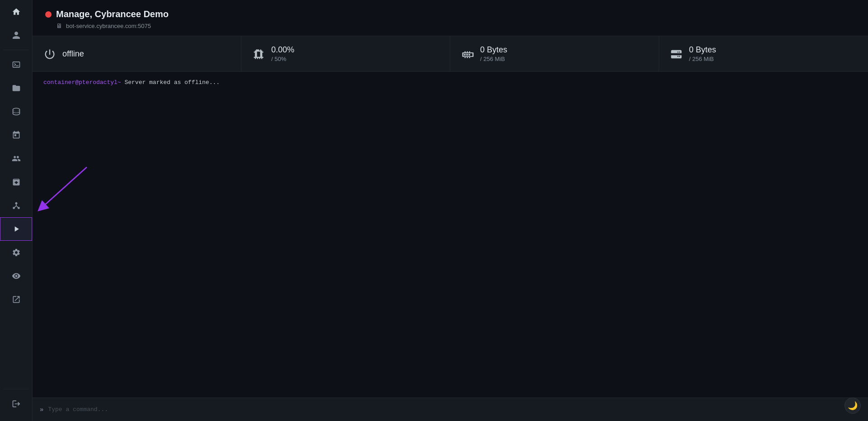 The image size is (868, 421). Describe the element at coordinates (703, 54) in the screenshot. I see `stat-disk-info: 0 Bytes / 256 MiB` at that location.